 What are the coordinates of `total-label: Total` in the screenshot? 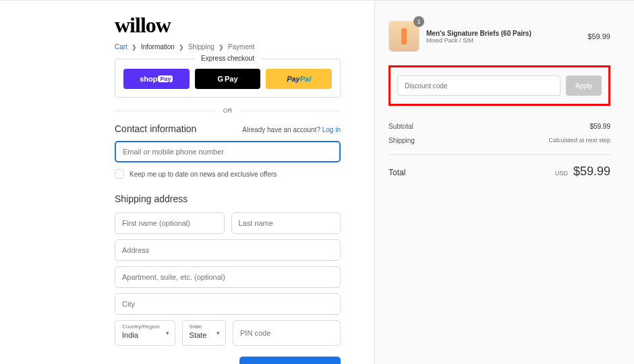 It's located at (397, 173).